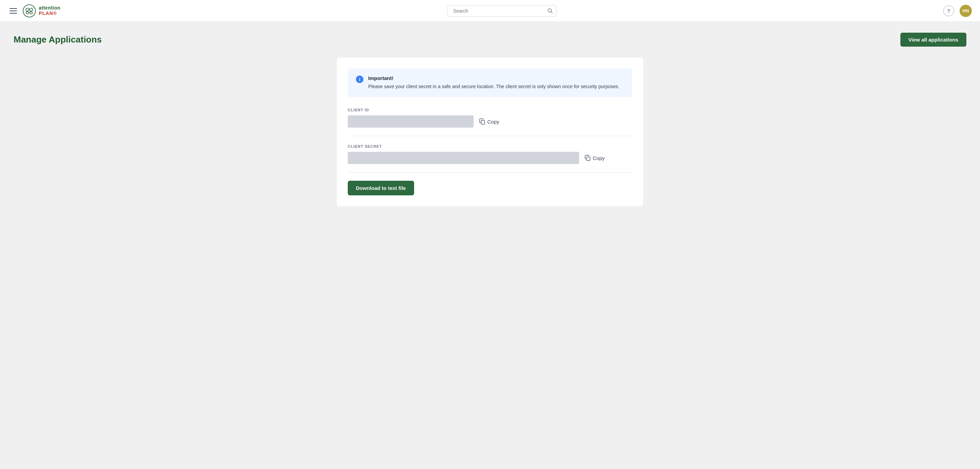 The width and height of the screenshot is (980, 469). I want to click on logo-attention-text: attention, so click(49, 8).